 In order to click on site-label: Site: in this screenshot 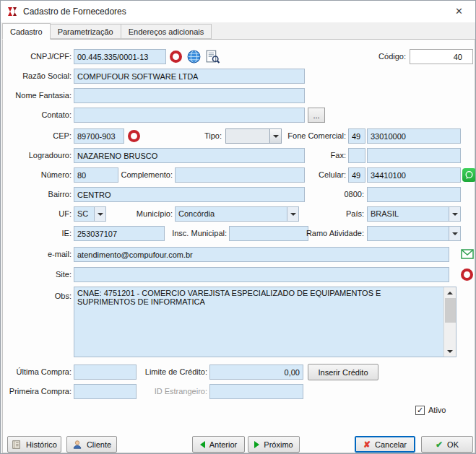, I will do `click(38, 274)`.